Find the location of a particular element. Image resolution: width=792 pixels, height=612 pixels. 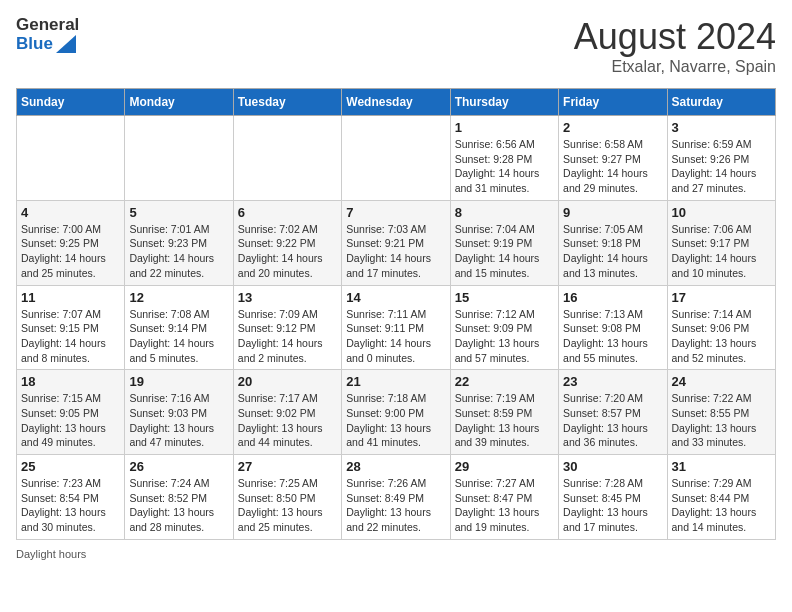

day-number: 14 is located at coordinates (396, 298).